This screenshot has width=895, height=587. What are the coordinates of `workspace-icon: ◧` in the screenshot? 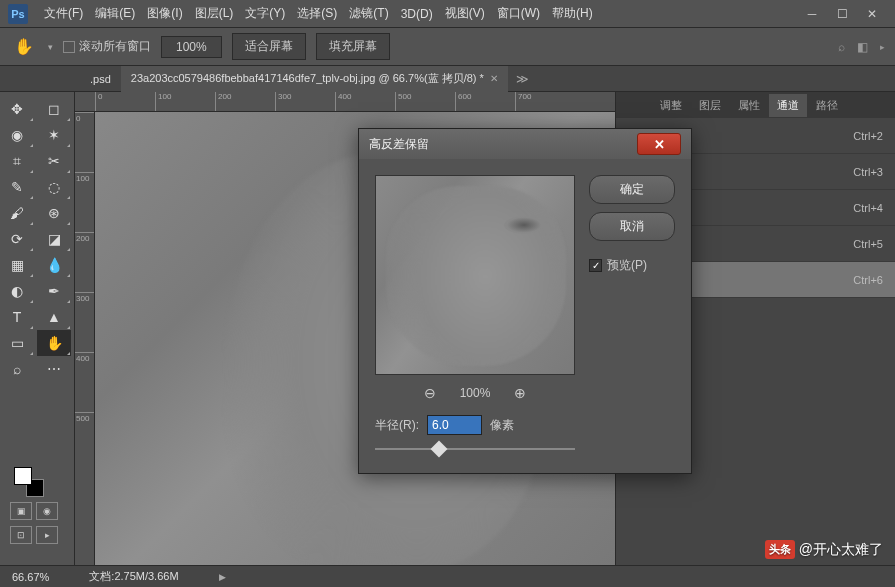 It's located at (862, 47).